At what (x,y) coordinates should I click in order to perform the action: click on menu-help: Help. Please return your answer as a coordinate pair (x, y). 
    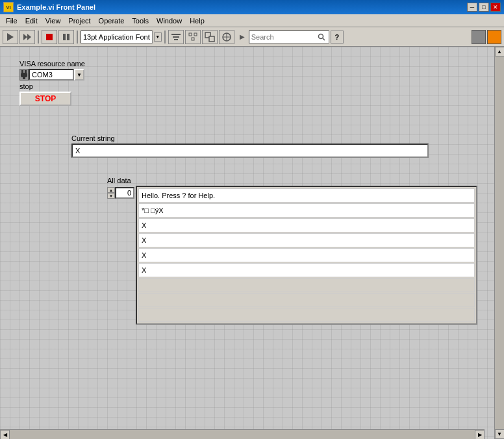
    Looking at the image, I should click on (197, 21).